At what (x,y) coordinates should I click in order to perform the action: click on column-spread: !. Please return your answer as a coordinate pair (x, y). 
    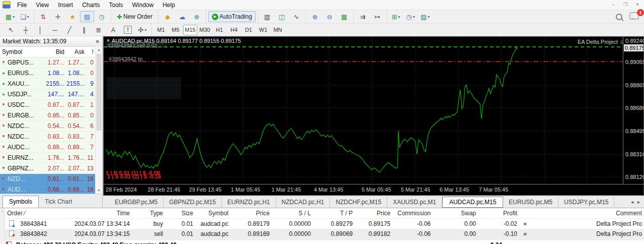
    Looking at the image, I should click on (91, 52).